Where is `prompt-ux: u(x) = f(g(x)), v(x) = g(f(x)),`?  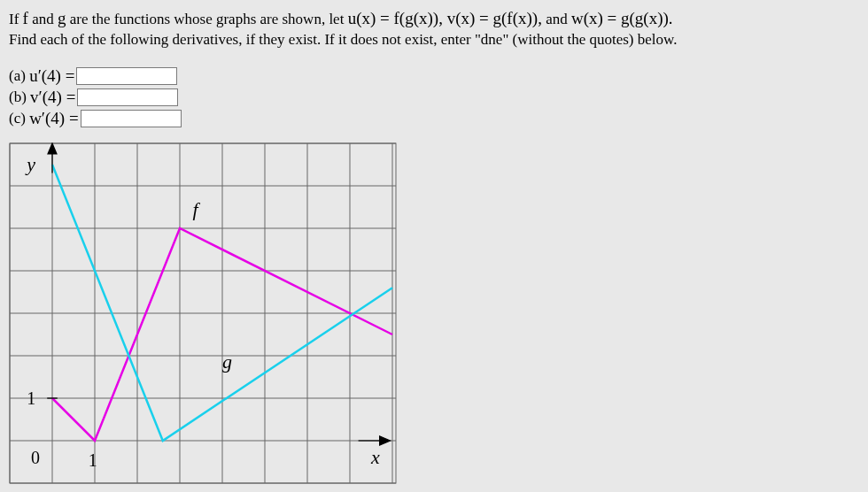 prompt-ux: u(x) = f(g(x)), v(x) = g(f(x)), is located at coordinates (445, 18).